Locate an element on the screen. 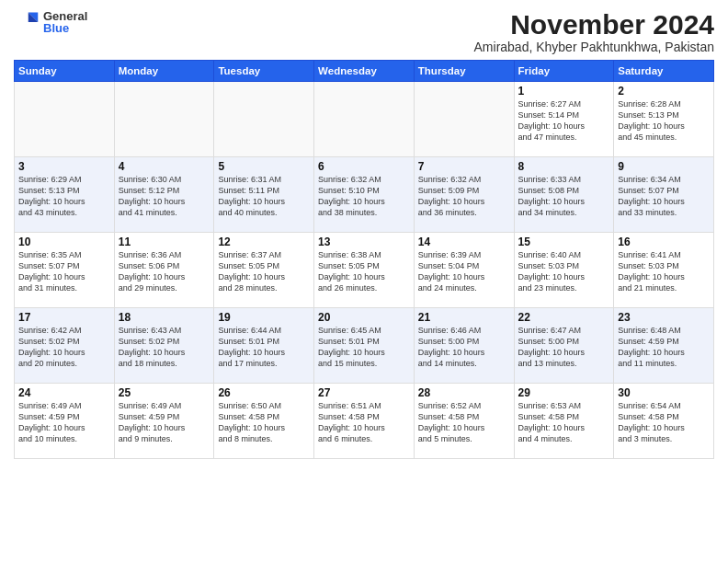 This screenshot has height=563, width=728. day-info: Sunrise: 6:44 AM Sunset: 5:01 PM Dayligh… is located at coordinates (264, 348).